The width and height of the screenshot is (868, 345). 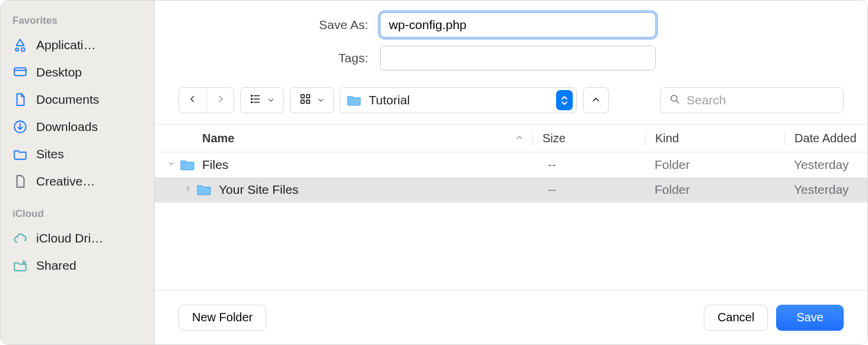 What do you see at coordinates (596, 101) in the screenshot?
I see `chevron-up-icon` at bounding box center [596, 101].